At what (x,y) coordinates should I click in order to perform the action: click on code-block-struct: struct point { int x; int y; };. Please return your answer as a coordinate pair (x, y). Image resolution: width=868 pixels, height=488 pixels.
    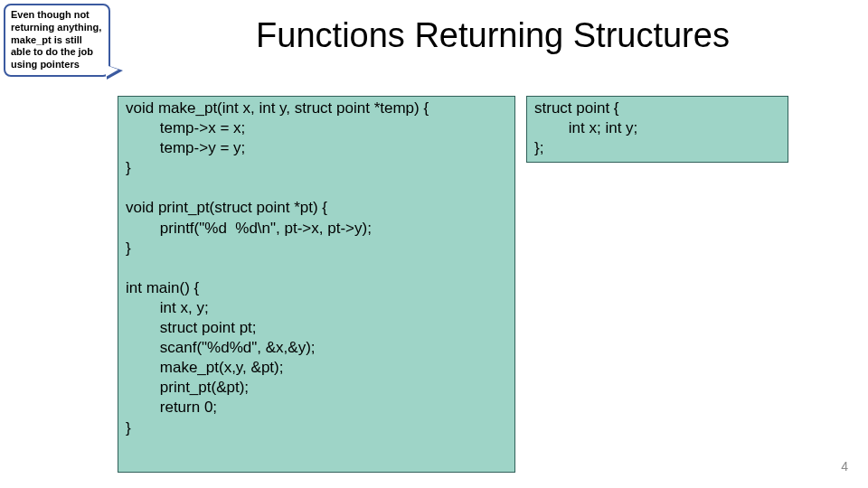
    Looking at the image, I should click on (657, 129).